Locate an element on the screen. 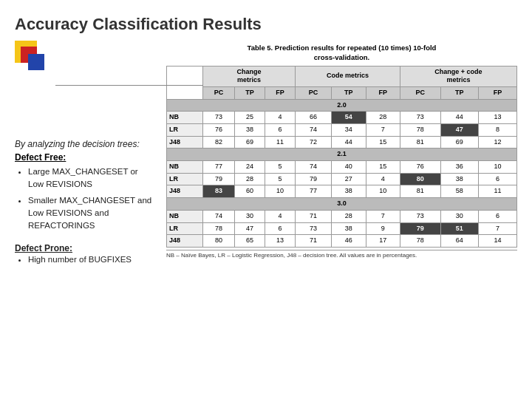  lr21-comb-fp: 6 is located at coordinates (498, 179).